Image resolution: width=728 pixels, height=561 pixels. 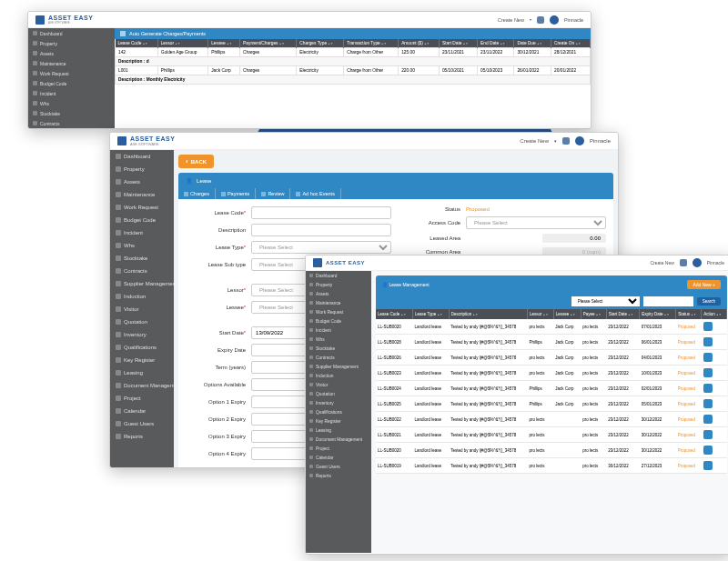 What do you see at coordinates (339, 421) in the screenshot?
I see `sidebar-item-key-register: Key Register` at bounding box center [339, 421].